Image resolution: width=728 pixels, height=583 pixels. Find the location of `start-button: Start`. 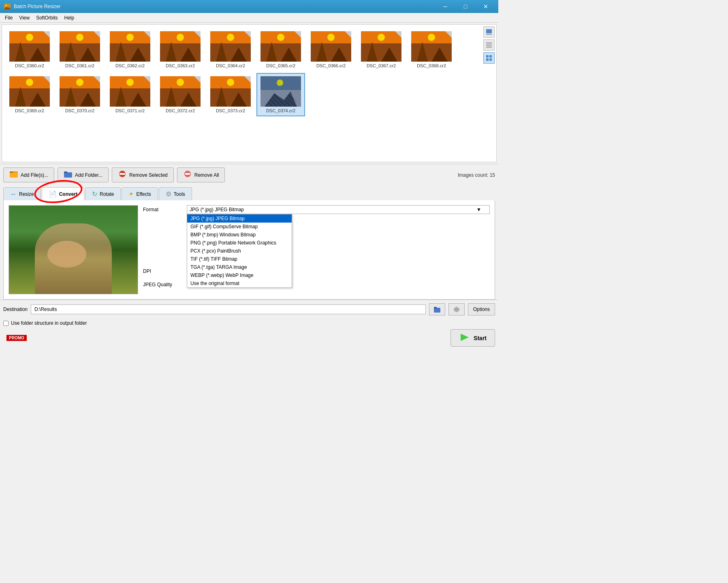

start-button: Start is located at coordinates (473, 338).